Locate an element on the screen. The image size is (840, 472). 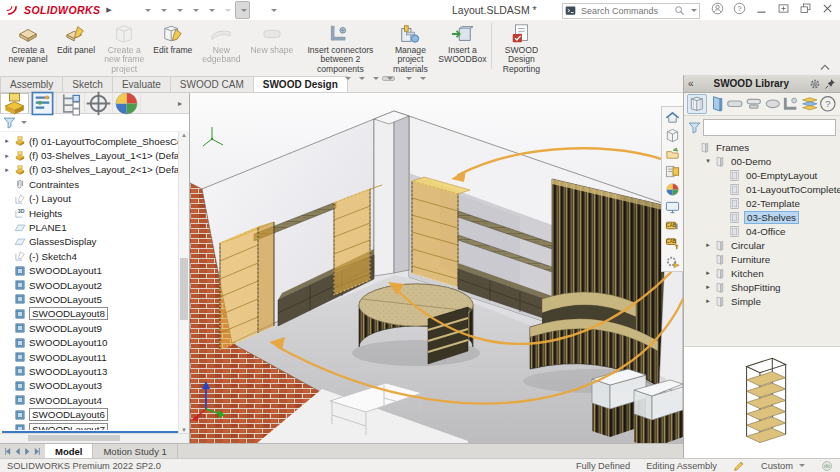
tree-item: SWOODLayout4 is located at coordinates (90, 400).